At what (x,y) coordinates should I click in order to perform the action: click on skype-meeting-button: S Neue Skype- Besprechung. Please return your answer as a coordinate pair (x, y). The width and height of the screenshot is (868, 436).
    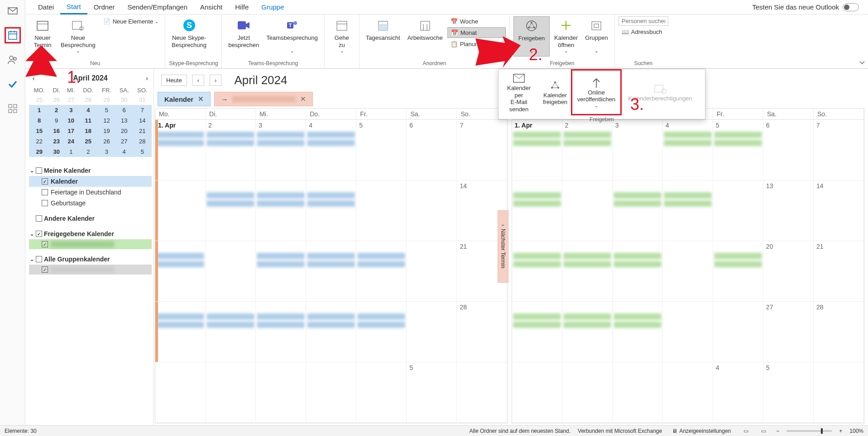
    Looking at the image, I should click on (189, 33).